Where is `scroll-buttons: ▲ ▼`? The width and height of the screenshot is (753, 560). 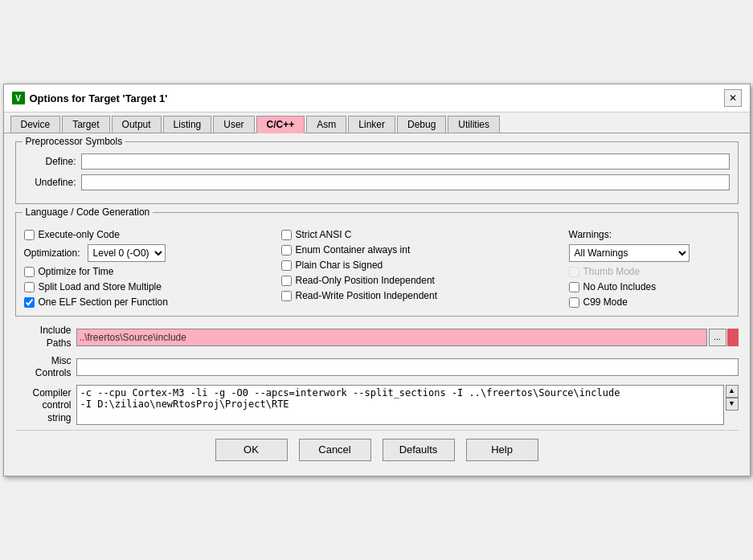
scroll-buttons: ▲ ▼ is located at coordinates (732, 398).